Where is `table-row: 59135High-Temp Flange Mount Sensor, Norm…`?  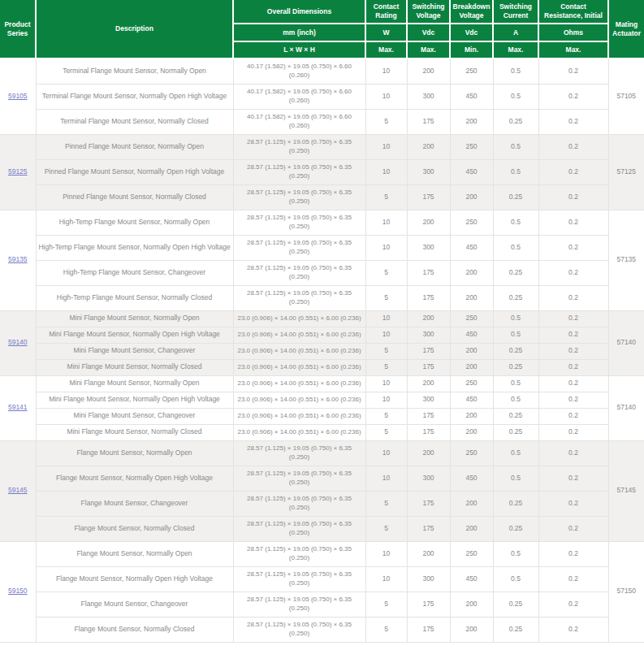
table-row: 59135High-Temp Flange Mount Sensor, Norm… is located at coordinates (322, 223).